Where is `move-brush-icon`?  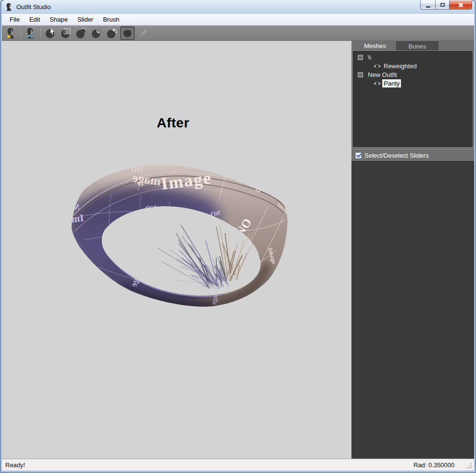
move-brush-icon is located at coordinates (112, 33).